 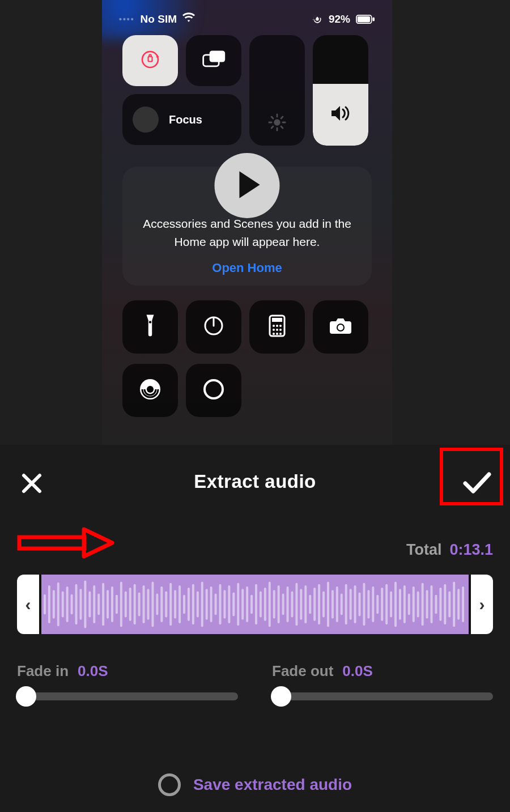 I want to click on signal-dots-icon: ••••, so click(x=127, y=19).